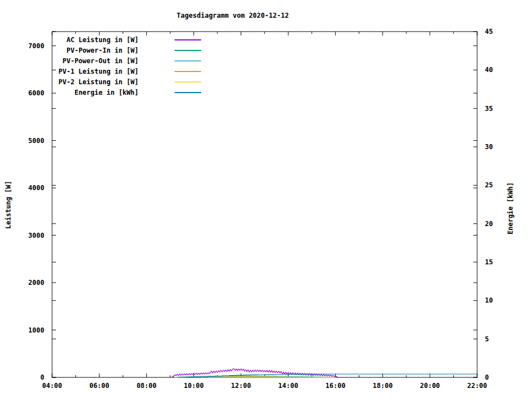 The height and width of the screenshot is (399, 532). I want to click on x-tick-label: 08:00, so click(146, 386).